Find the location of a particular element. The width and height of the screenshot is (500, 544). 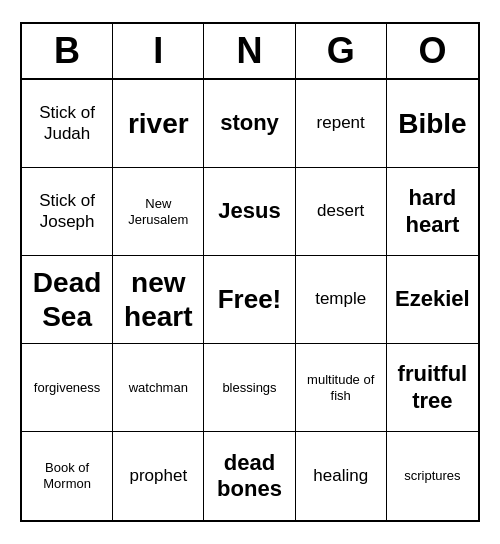

cell-text: Ezekiel is located at coordinates (432, 299).